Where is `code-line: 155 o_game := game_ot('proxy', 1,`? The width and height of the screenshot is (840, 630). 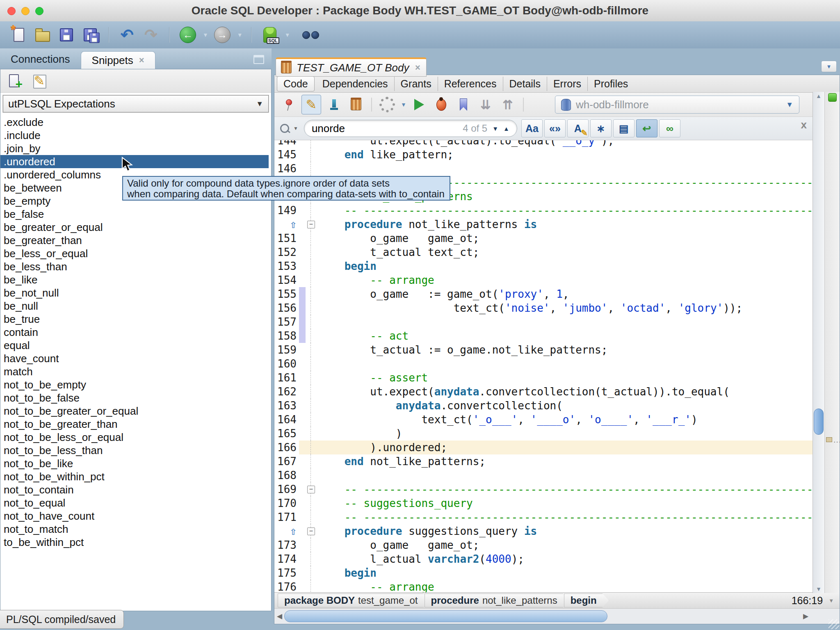 code-line: 155 o_game := game_ot('proxy', 1, is located at coordinates (543, 294).